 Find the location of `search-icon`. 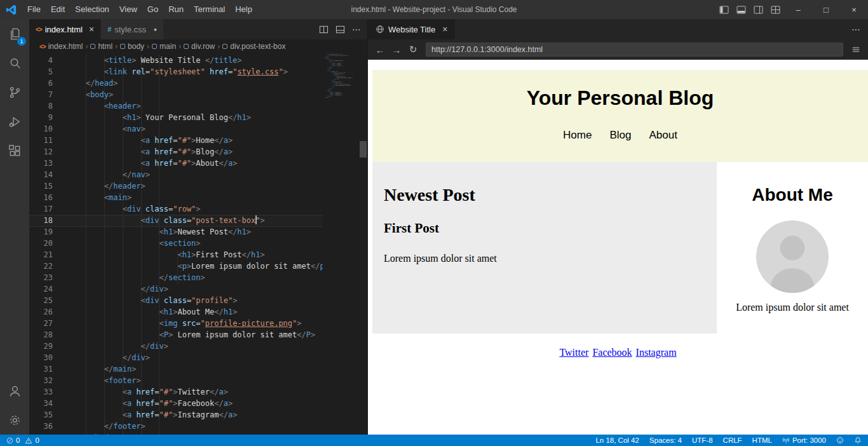

search-icon is located at coordinates (15, 63).